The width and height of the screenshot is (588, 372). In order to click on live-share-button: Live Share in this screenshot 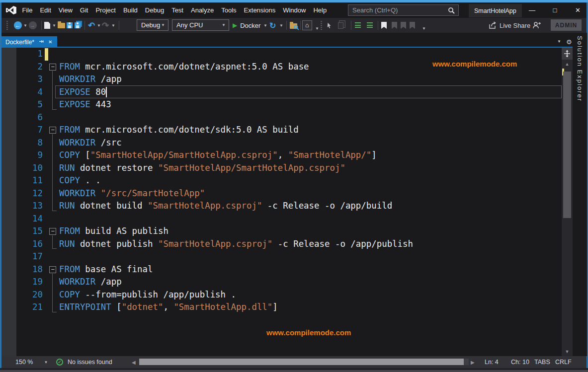, I will do `click(509, 25)`.